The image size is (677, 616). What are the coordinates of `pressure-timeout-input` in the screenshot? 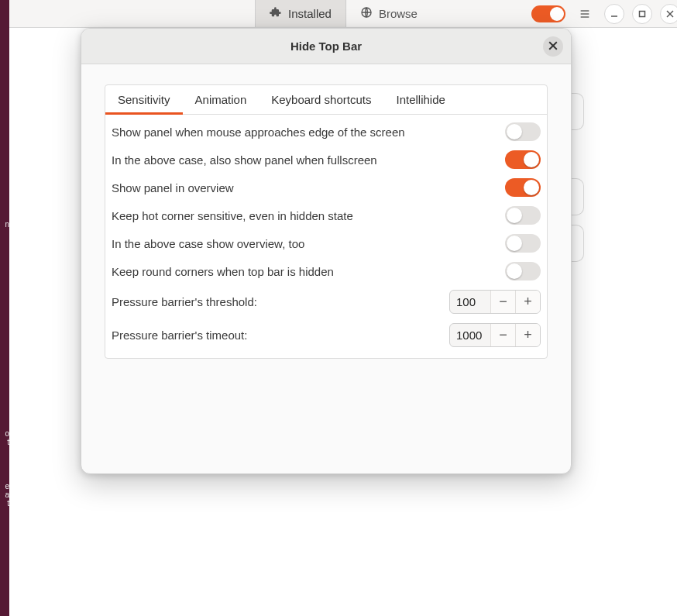 It's located at (470, 335).